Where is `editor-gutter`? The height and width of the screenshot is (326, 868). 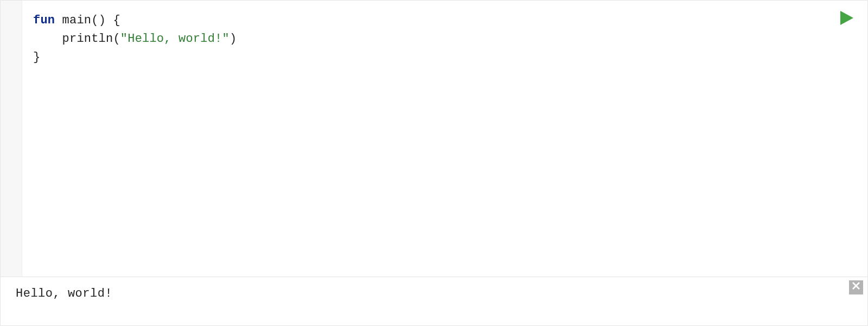
editor-gutter is located at coordinates (11, 139).